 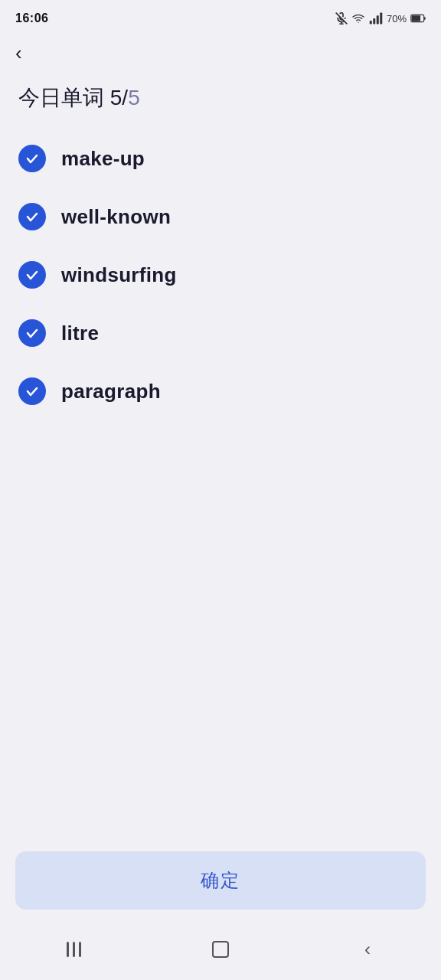 What do you see at coordinates (418, 18) in the screenshot?
I see `battery-icon` at bounding box center [418, 18].